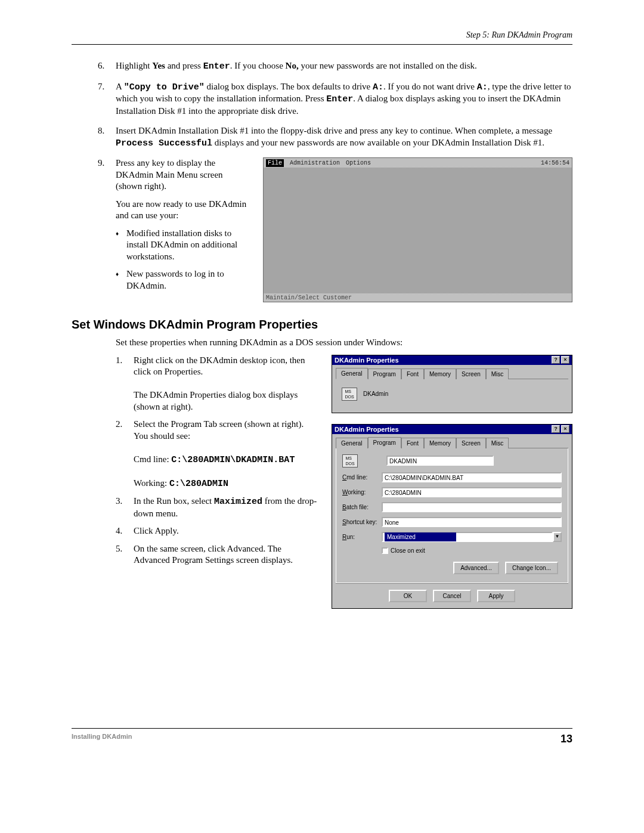  Describe the element at coordinates (452, 443) in the screenshot. I see `dialog2-tabs: General Program Font Memory Screen Misc` at that location.